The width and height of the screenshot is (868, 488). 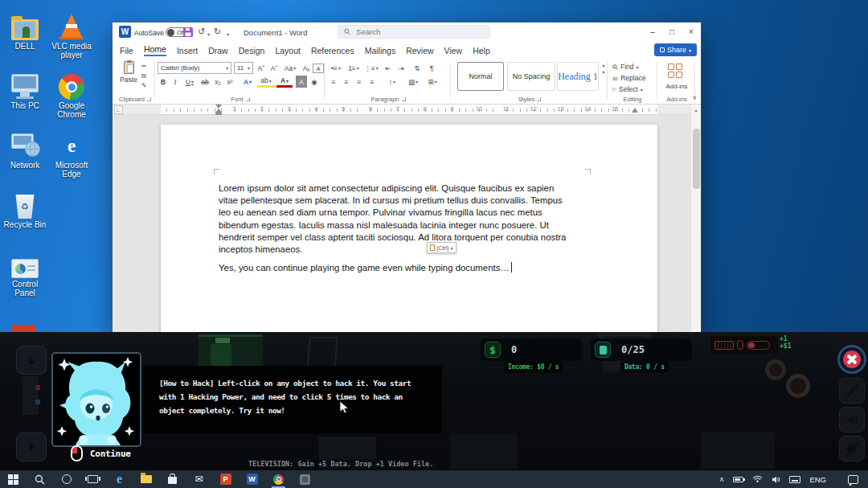 What do you see at coordinates (413, 82) in the screenshot?
I see `shading-button: ▨▾` at bounding box center [413, 82].